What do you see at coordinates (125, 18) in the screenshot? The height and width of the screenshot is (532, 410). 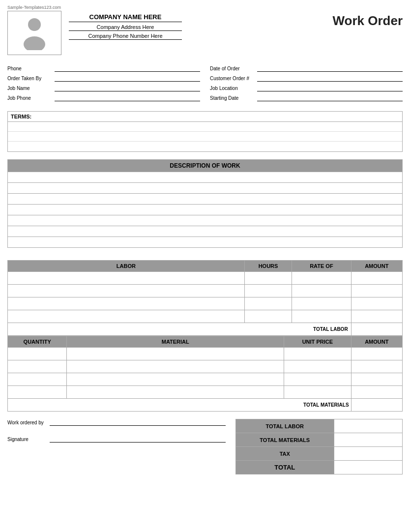 I see `company-name: COMPANY NAME HERE` at bounding box center [125, 18].